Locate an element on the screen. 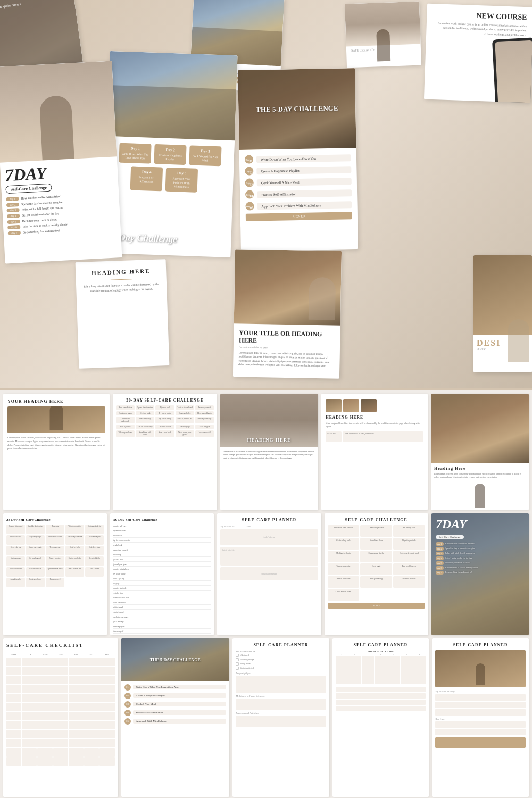  photo-heading-body: At vero eos et accusamus et iusto odio d… is located at coordinates (269, 455).